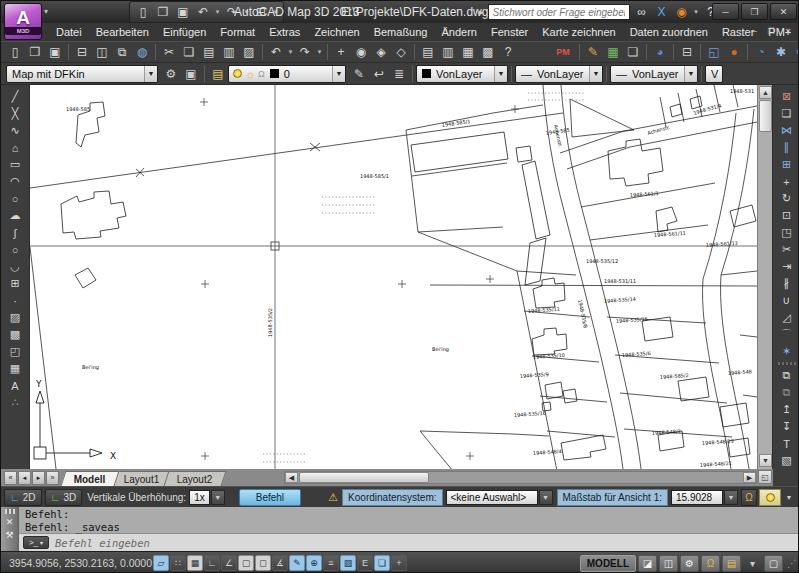  What do you see at coordinates (754, 12) in the screenshot?
I see `maximize-button: ❐` at bounding box center [754, 12].